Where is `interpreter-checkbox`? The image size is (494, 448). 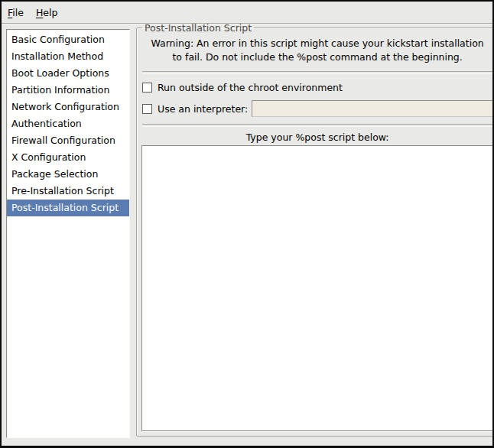
interpreter-checkbox is located at coordinates (147, 109).